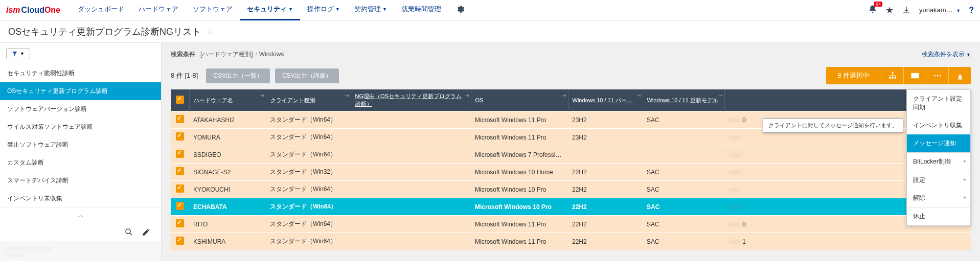 The image size is (980, 278). Describe the element at coordinates (308, 100) in the screenshot. I see `col-client-type: クライアント種別⇥` at that location.